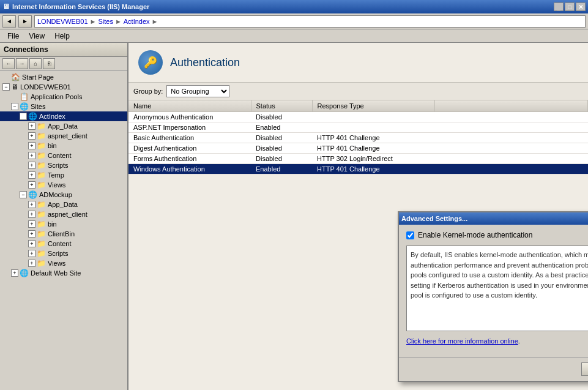 The width and height of the screenshot is (588, 390). What do you see at coordinates (64, 195) in the screenshot?
I see `tree-item: −🌐ADMockup` at bounding box center [64, 195].